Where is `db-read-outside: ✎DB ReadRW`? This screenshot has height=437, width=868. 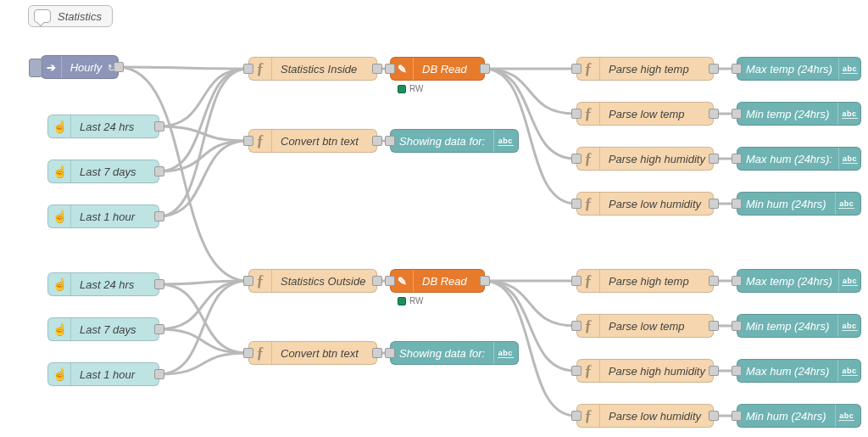 db-read-outside: ✎DB ReadRW is located at coordinates (437, 281).